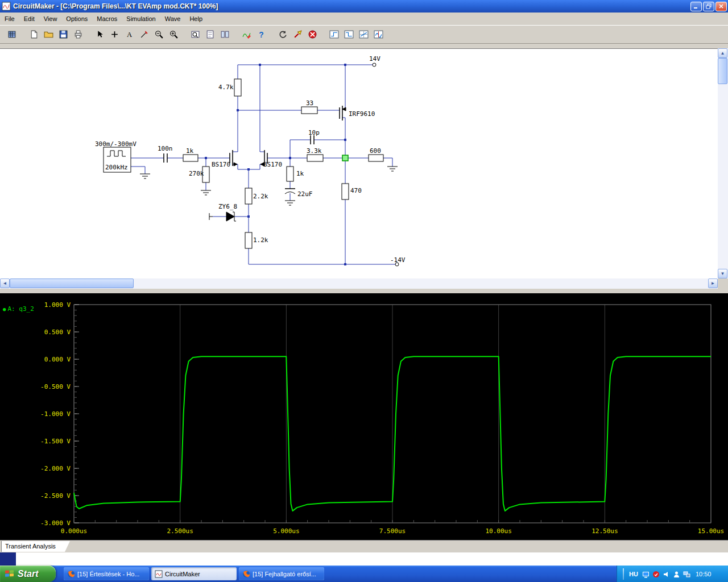  I want to click on y-axis-label: -1.000 V, so click(56, 414).